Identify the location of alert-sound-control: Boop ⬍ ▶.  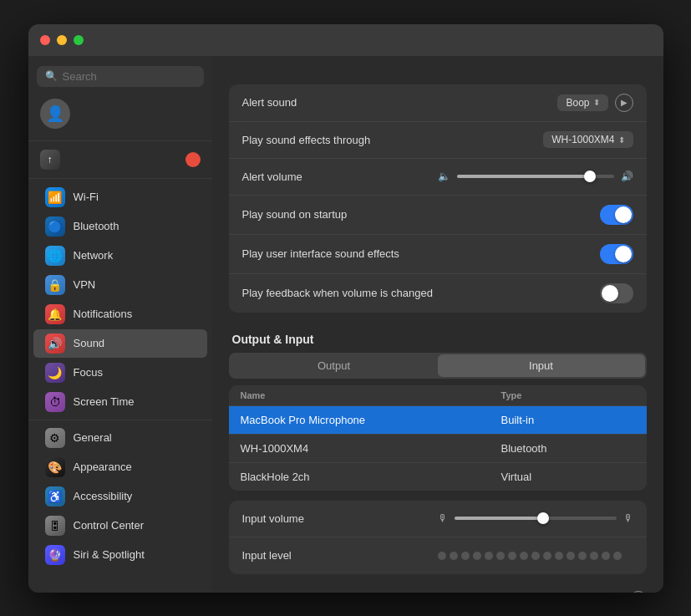
(595, 103).